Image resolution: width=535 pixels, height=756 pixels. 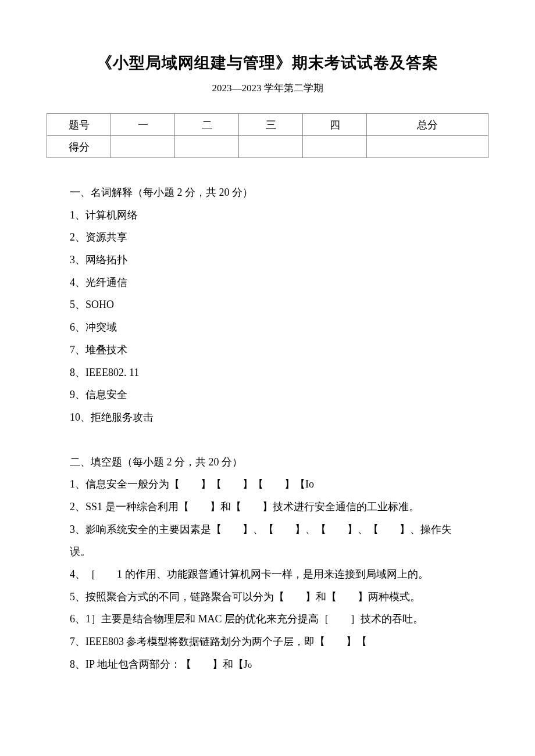 I want to click on list-item: 2、资源共享, so click(x=276, y=237).